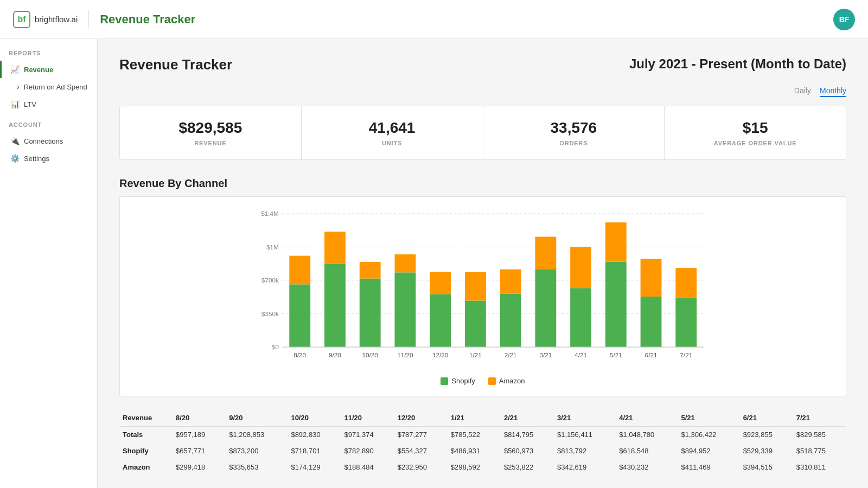 Image resolution: width=868 pixels, height=488 pixels. I want to click on settings-icon: ⚙️, so click(15, 158).